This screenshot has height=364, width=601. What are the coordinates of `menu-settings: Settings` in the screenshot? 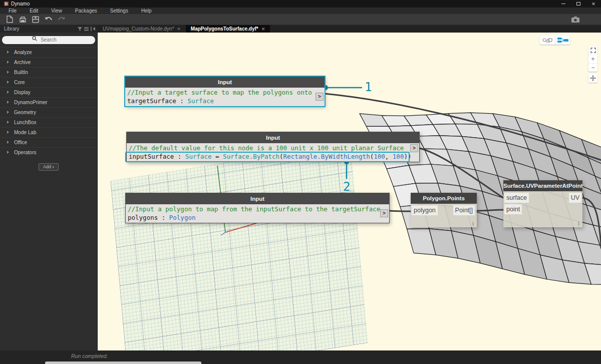 It's located at (119, 11).